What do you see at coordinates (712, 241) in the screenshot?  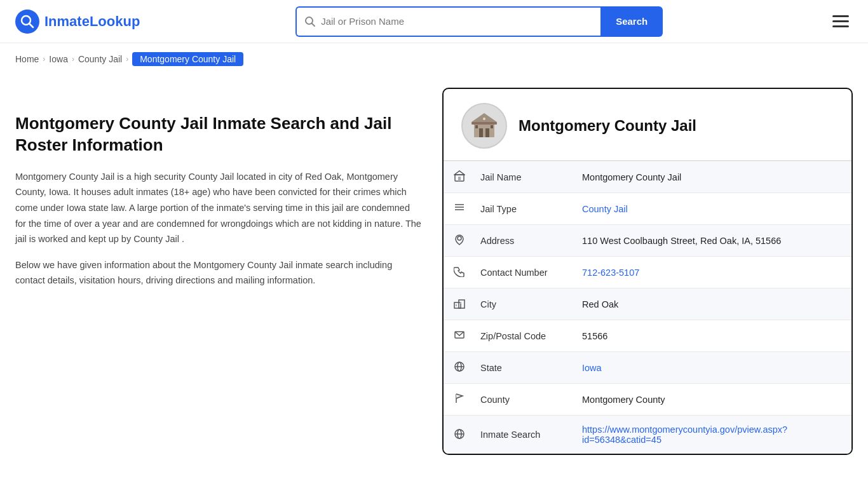 I see `row-value-2: 110 West Coolbaugh Street, Red Oak, IA, …` at bounding box center [712, 241].